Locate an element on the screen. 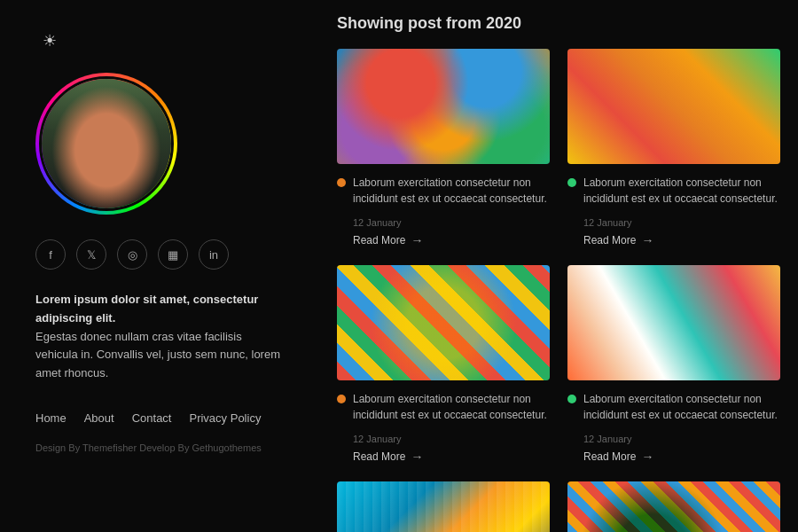  bio-line2: Egestas donec nullam cras vitae facilisi… is located at coordinates (158, 355).